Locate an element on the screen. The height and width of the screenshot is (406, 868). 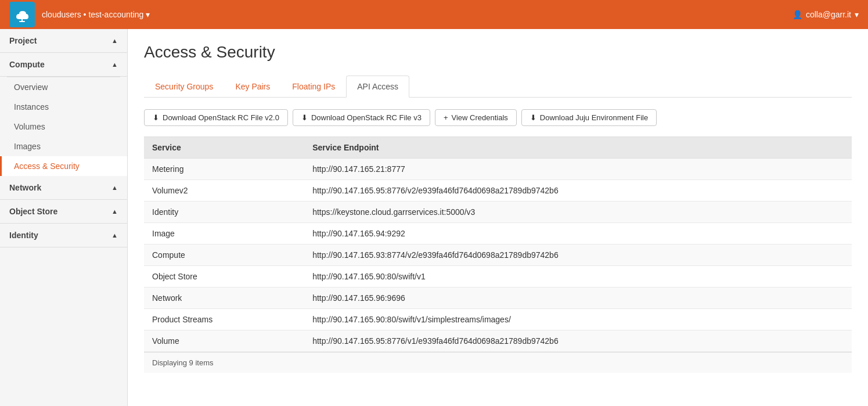
view-credentials-icon: + is located at coordinates (446, 117).